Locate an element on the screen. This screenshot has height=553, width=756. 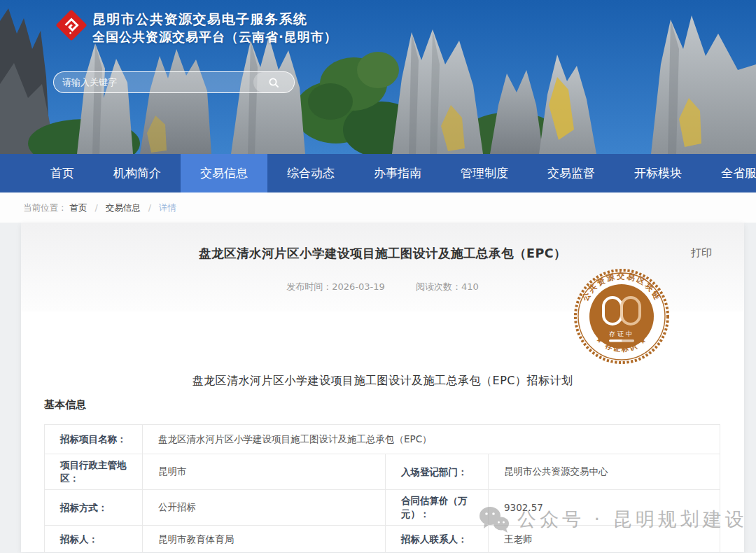
search-input is located at coordinates (154, 83).